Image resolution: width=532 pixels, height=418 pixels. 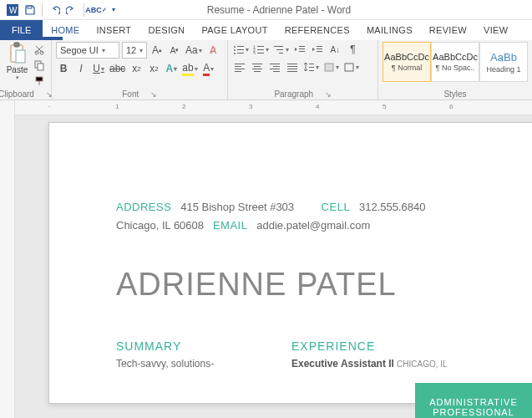 What do you see at coordinates (352, 49) in the screenshot?
I see `show-marks-icon: ¶` at bounding box center [352, 49].